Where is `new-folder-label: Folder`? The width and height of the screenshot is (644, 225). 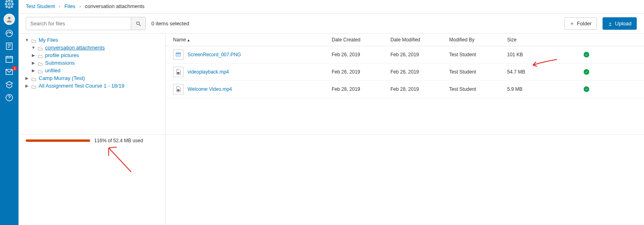
new-folder-label: Folder is located at coordinates (584, 23).